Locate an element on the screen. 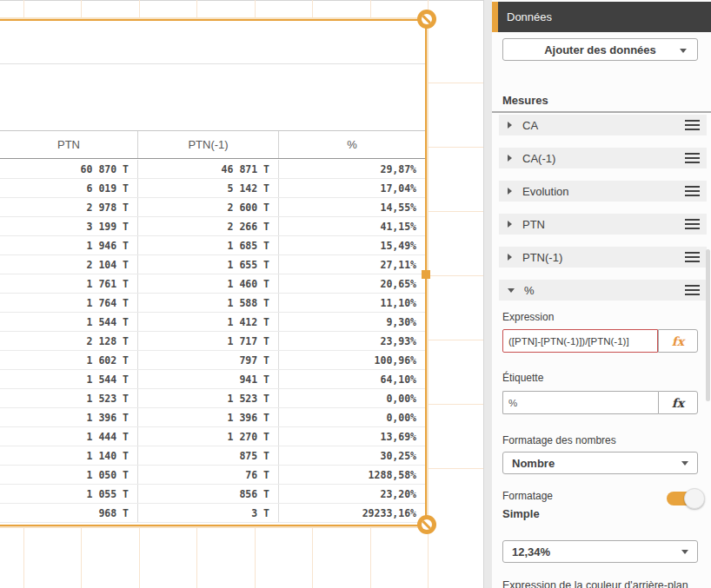 This screenshot has height=588, width=711. table-cell: 1 270 T is located at coordinates (209, 436).